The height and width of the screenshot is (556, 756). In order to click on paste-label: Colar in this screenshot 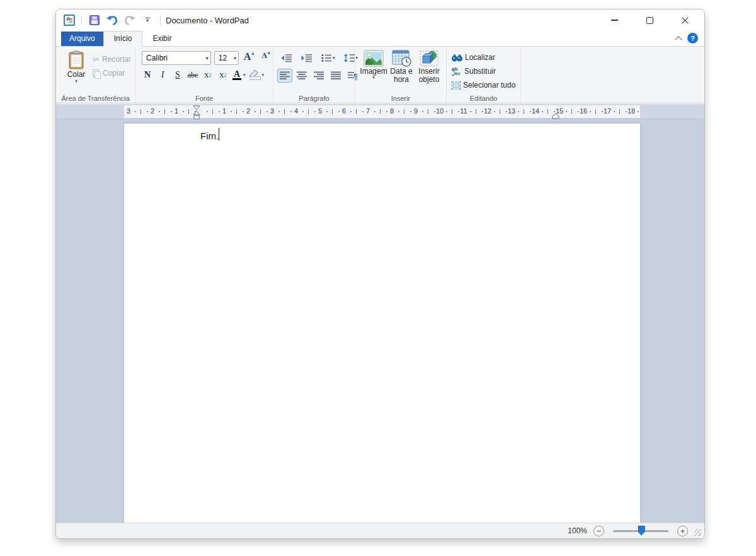, I will do `click(77, 74)`.